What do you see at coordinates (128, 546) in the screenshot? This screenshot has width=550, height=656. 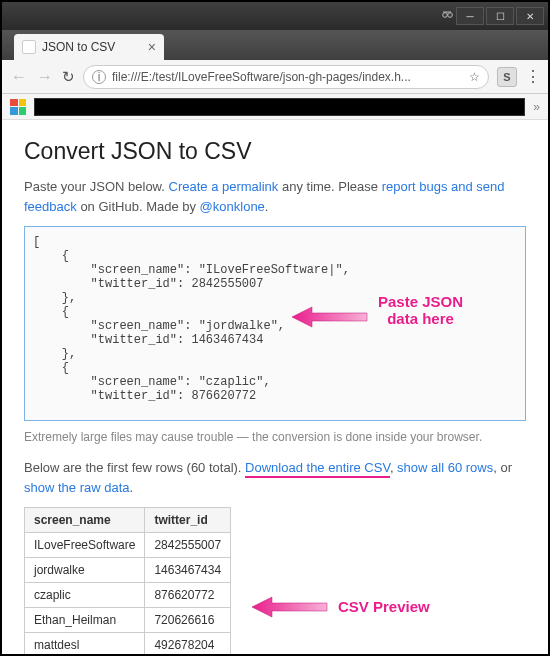 I see `table-row: ILoveFreeSoftware2842555007` at bounding box center [128, 546].